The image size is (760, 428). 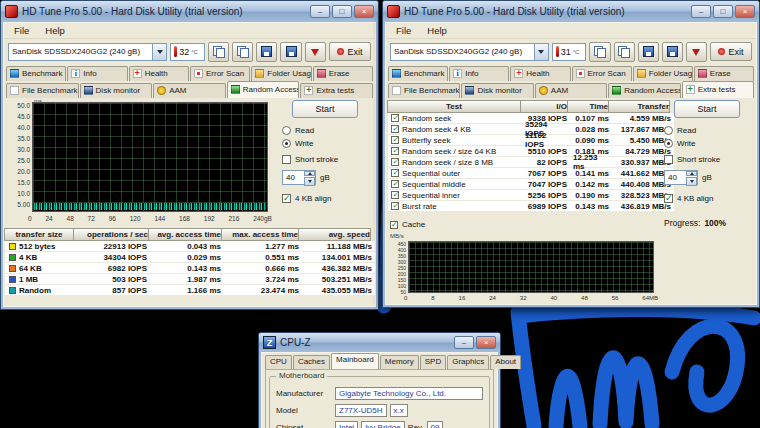 I want to click on x-tick: 32, so click(x=524, y=298).